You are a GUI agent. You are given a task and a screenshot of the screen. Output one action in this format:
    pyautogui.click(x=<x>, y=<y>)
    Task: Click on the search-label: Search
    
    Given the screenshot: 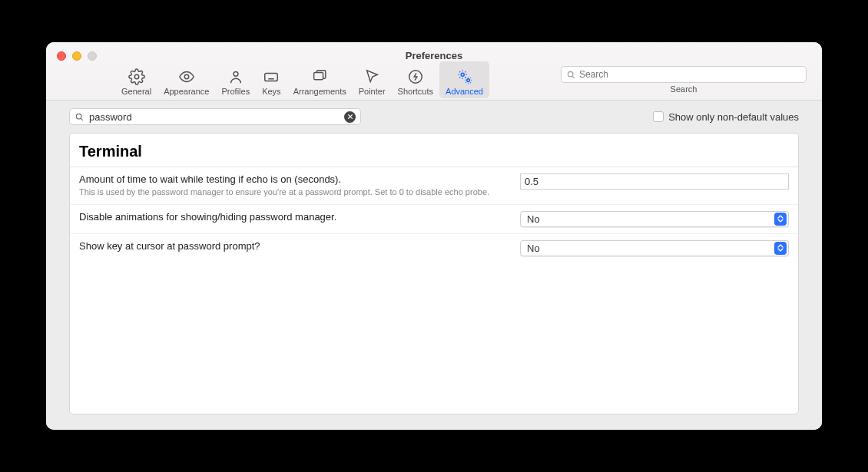 What is the action you would take?
    pyautogui.click(x=684, y=89)
    